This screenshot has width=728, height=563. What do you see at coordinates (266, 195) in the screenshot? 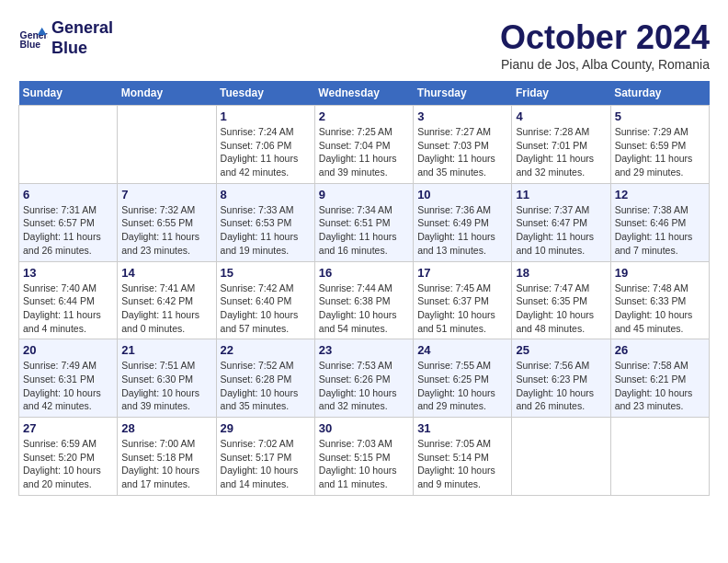
I see `day-number: 8` at bounding box center [266, 195].